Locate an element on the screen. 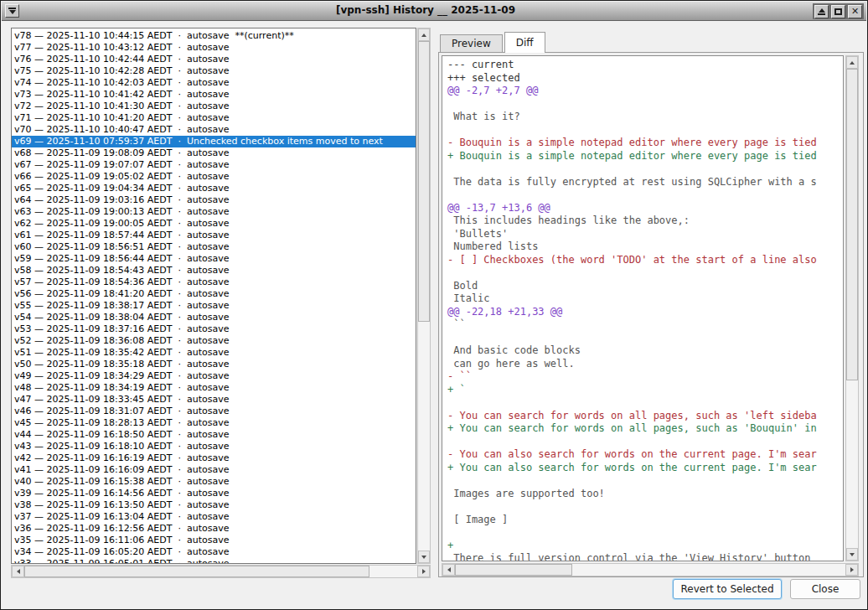 This screenshot has width=868, height=610. list-item: v61 — 2025-11-09 18:57:44 AEDT · autosav… is located at coordinates (214, 235).